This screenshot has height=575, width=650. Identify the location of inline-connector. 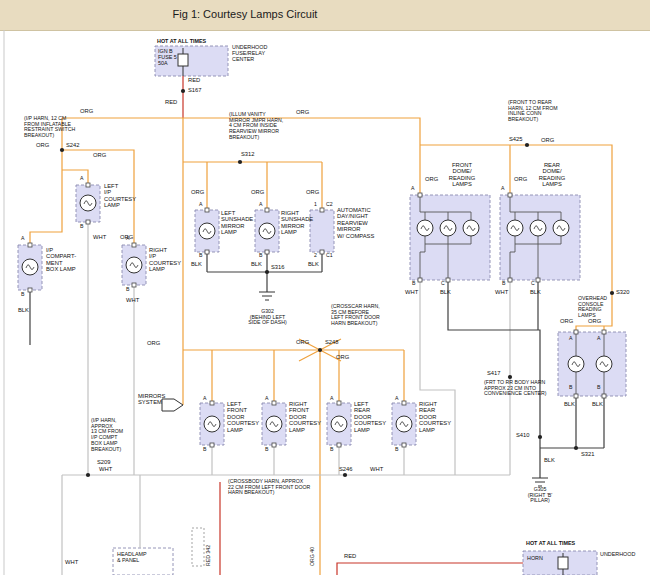
(198, 547).